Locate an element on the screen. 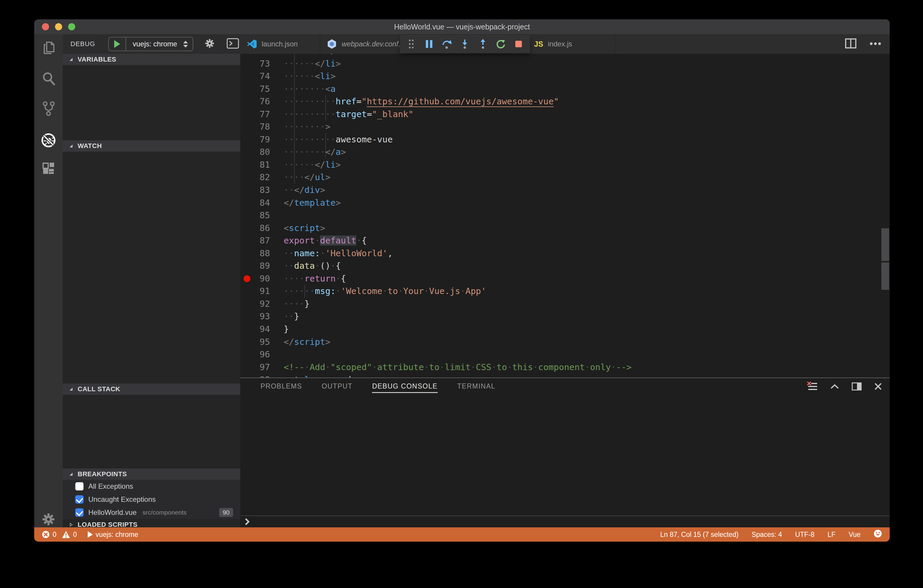 The image size is (923, 588). code-line: 84</template> is located at coordinates (565, 203).